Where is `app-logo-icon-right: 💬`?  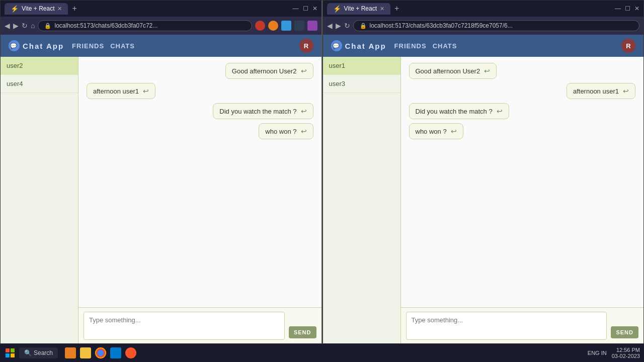
app-logo-icon-right: 💬 is located at coordinates (337, 46).